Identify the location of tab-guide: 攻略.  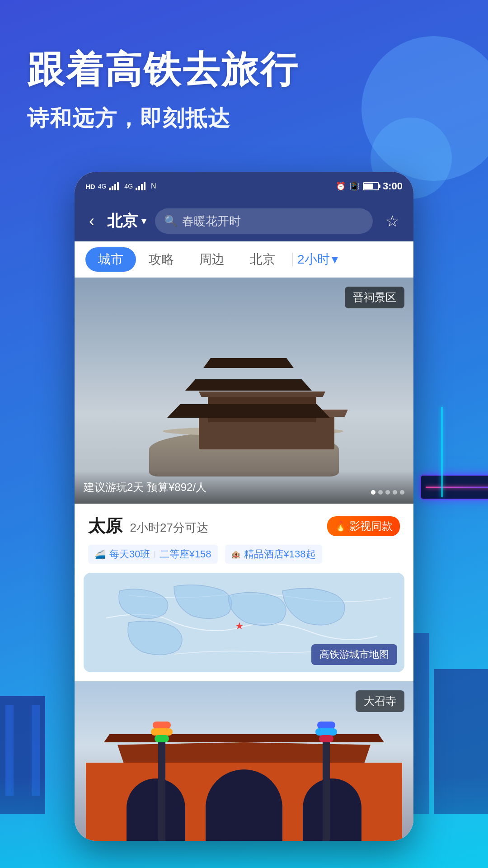
(161, 259).